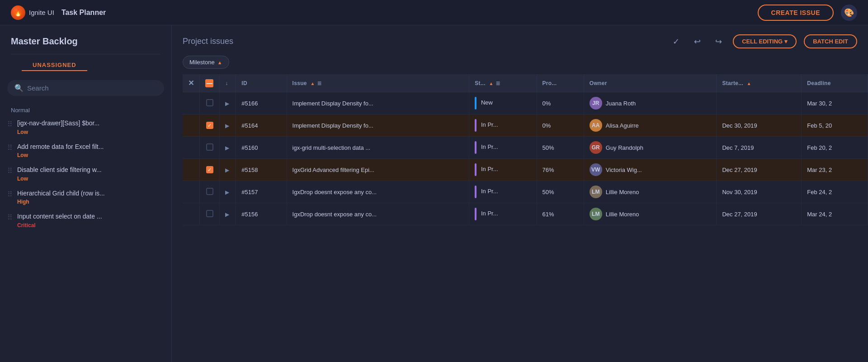  I want to click on col-started-header: Starte... ▲, so click(759, 83).